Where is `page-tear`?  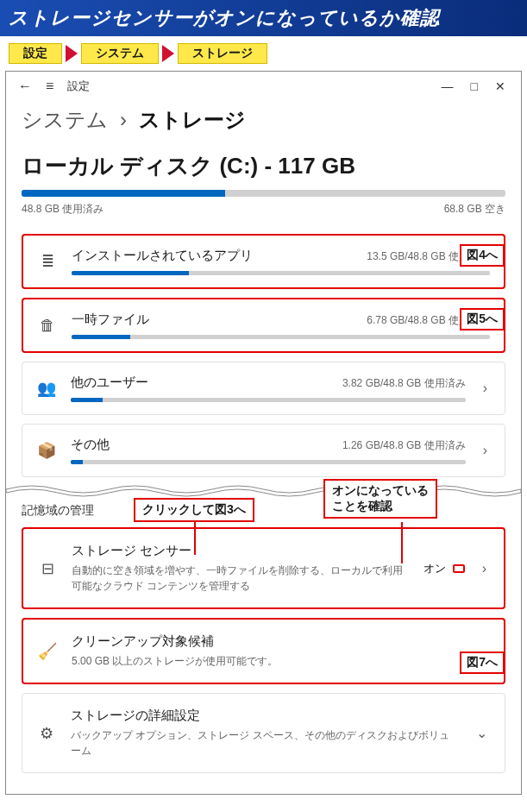
page-tear is located at coordinates (264, 491).